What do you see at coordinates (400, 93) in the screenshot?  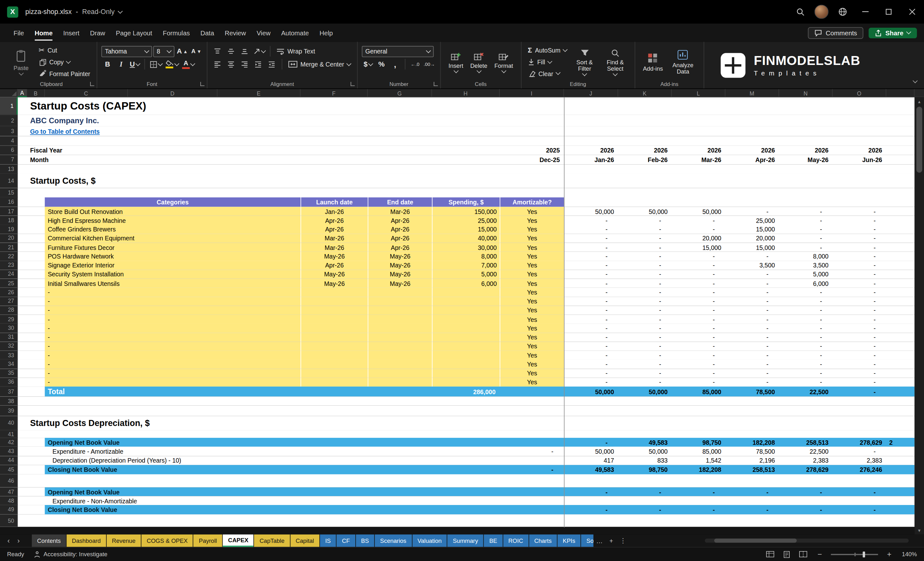 I see `column-header-G: G` at bounding box center [400, 93].